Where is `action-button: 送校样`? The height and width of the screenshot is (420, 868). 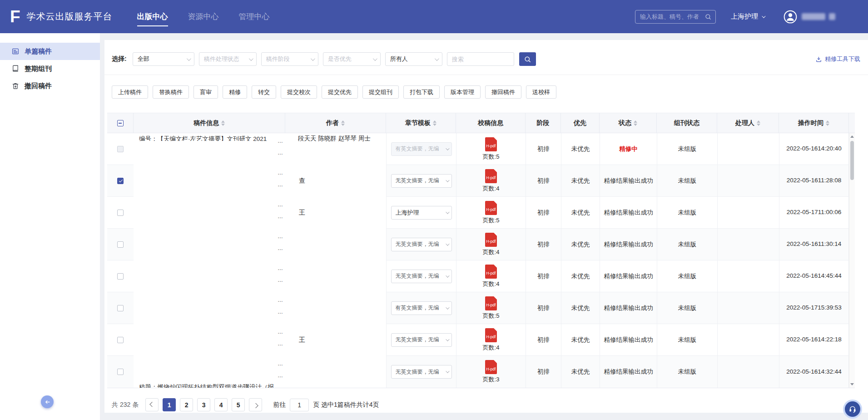 action-button: 送校样 is located at coordinates (541, 92).